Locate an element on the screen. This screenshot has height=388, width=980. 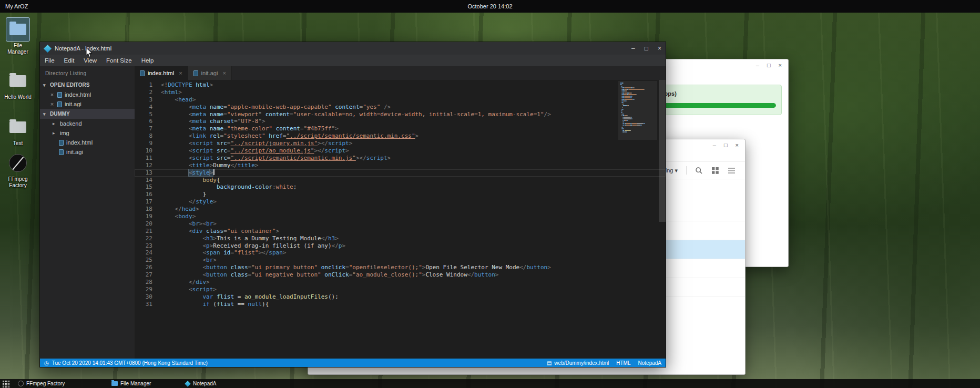
tree-file-init-agi: init.agi is located at coordinates (87, 152).